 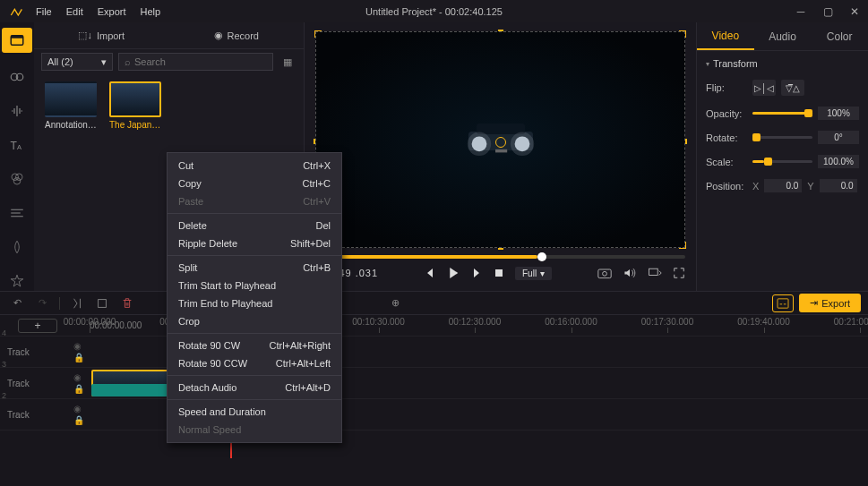 What do you see at coordinates (726, 36) in the screenshot?
I see `props-tab-video: Video` at bounding box center [726, 36].